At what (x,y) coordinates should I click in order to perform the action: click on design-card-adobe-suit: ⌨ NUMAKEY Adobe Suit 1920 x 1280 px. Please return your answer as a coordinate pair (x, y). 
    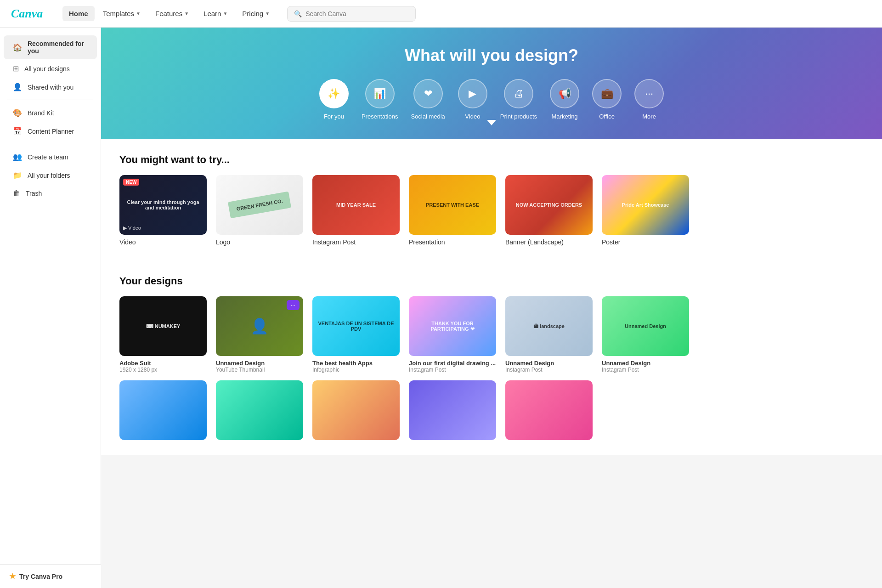
    Looking at the image, I should click on (163, 334).